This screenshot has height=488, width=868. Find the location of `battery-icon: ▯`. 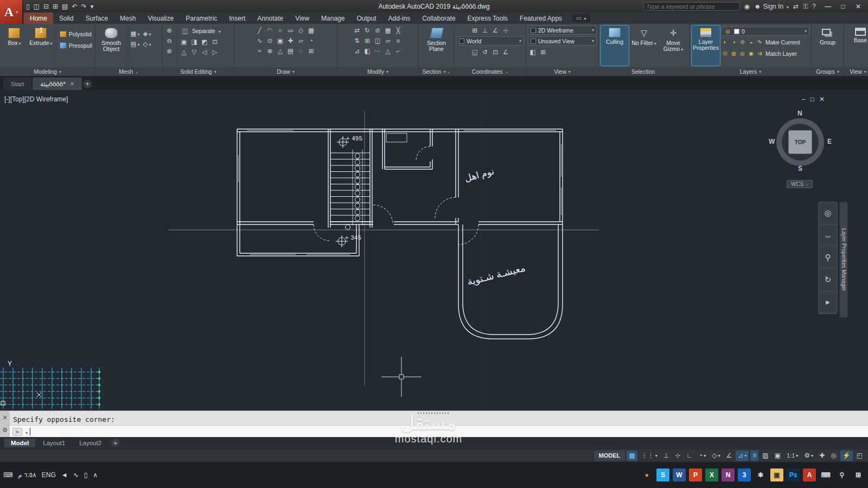

battery-icon: ▯ is located at coordinates (86, 475).